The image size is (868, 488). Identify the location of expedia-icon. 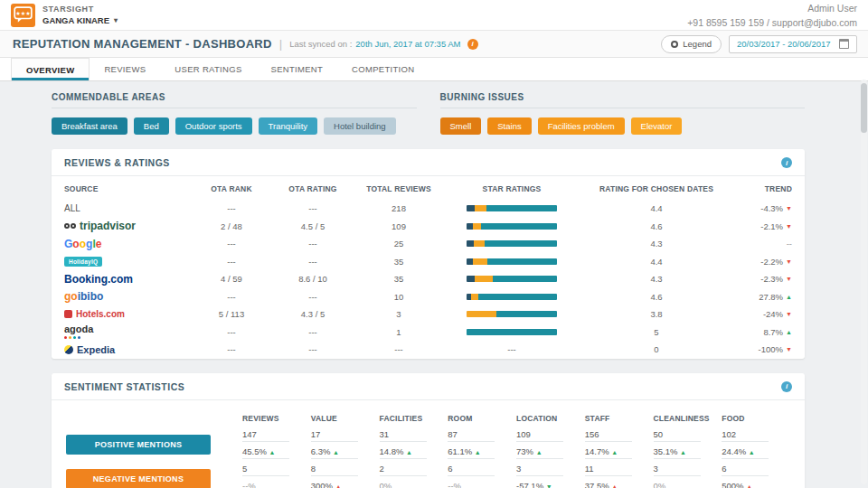
(69, 350).